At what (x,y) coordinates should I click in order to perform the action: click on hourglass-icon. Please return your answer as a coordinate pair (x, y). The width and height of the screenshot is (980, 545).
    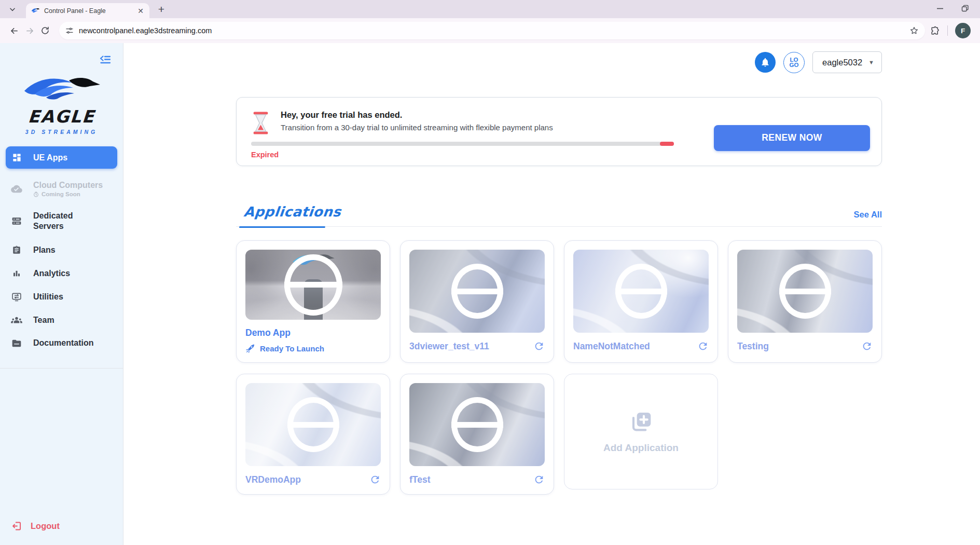
    Looking at the image, I should click on (260, 123).